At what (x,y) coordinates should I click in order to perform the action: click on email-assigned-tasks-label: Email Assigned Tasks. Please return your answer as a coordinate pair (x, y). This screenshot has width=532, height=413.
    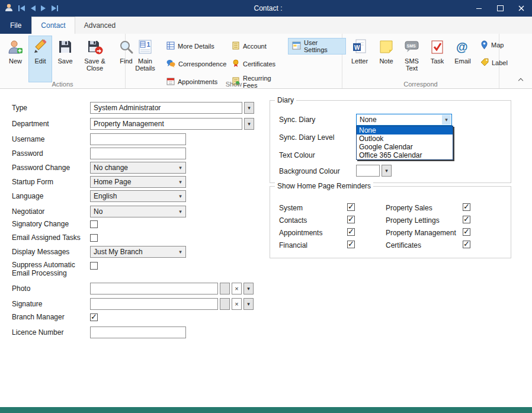
    Looking at the image, I should click on (51, 238).